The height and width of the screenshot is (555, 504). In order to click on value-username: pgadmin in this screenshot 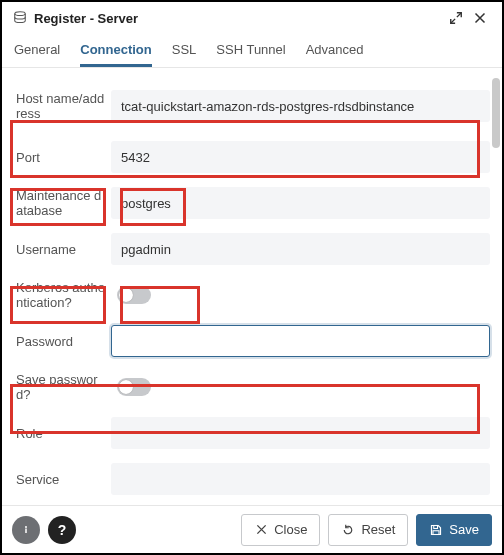, I will do `click(146, 250)`.